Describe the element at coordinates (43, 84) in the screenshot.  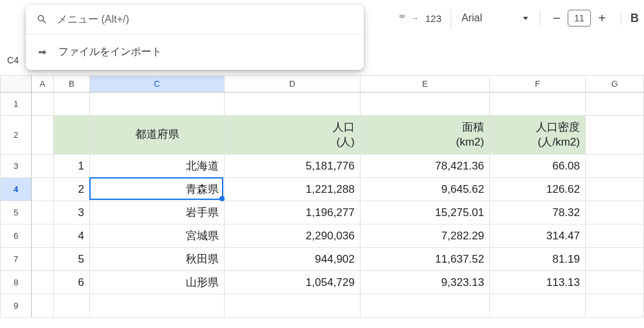
I see `column-header: A` at that location.